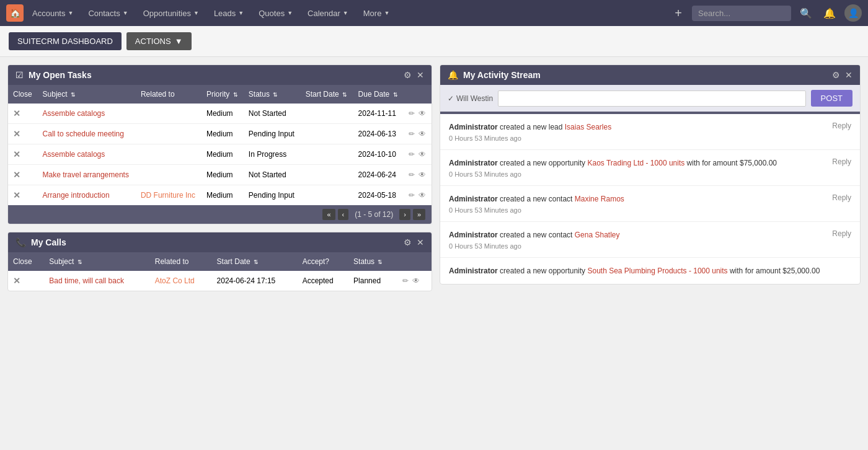 Image resolution: width=868 pixels, height=450 pixels. I want to click on nav-opportunities: Opportunities ▼, so click(171, 14).